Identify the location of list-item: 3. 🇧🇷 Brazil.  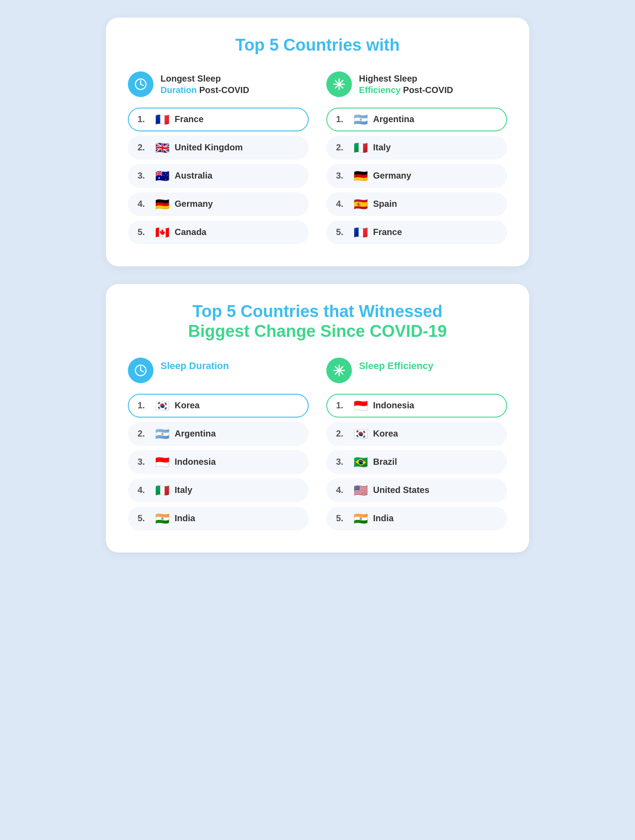
(417, 462).